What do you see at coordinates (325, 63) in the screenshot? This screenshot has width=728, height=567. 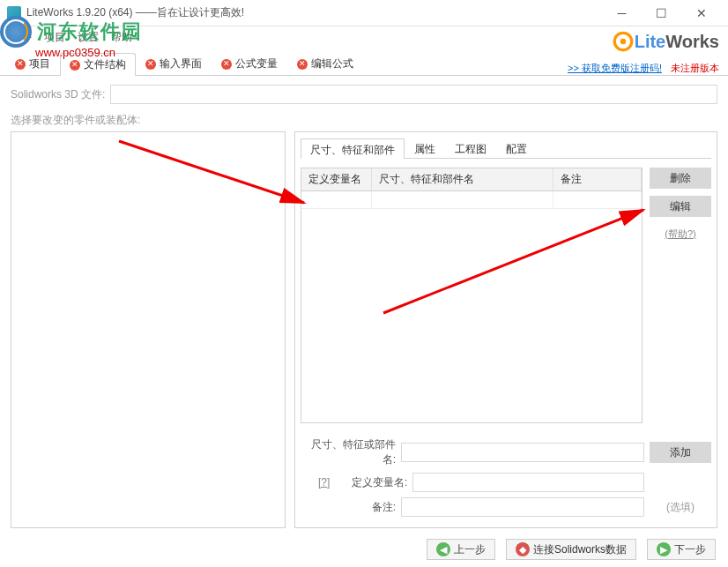 I see `tab-edit-formula: ✕编辑公式` at bounding box center [325, 63].